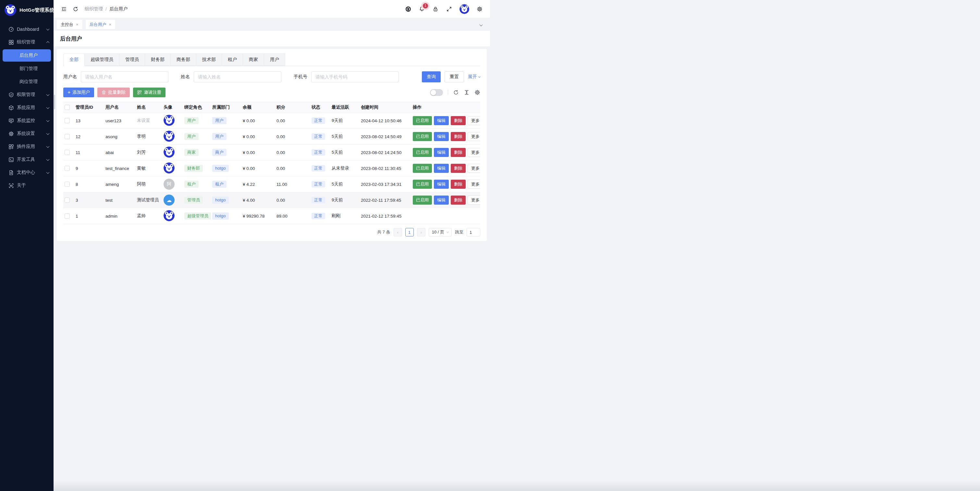  Describe the element at coordinates (70, 24) in the screenshot. I see `tab-console: 主控台 ×` at that location.